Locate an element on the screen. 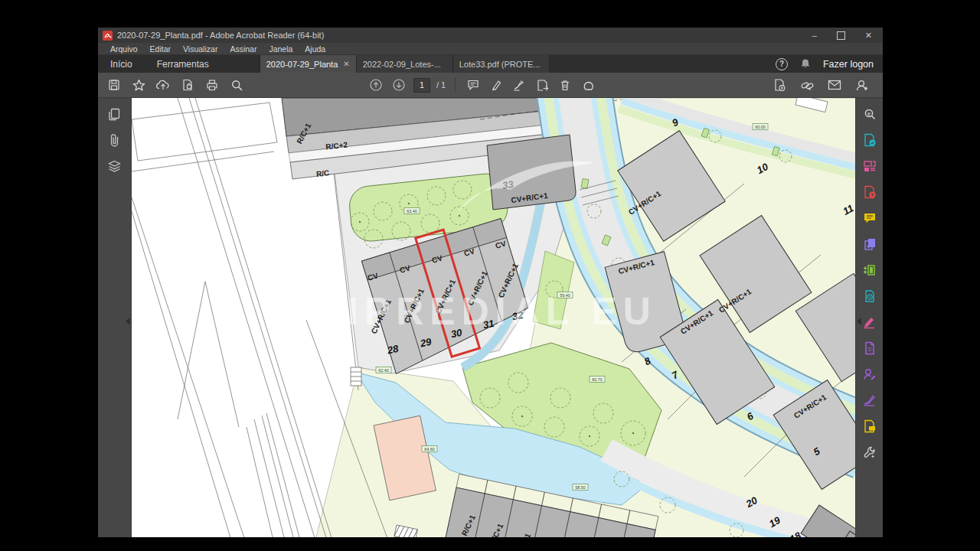 This screenshot has width=980, height=551. layers-icon is located at coordinates (115, 166).